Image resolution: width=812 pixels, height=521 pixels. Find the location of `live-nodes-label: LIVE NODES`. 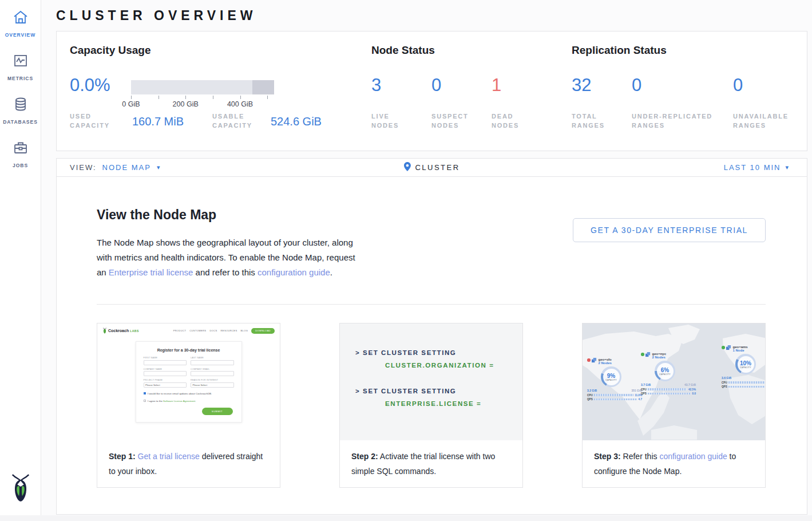

live-nodes-label: LIVE NODES is located at coordinates (391, 121).